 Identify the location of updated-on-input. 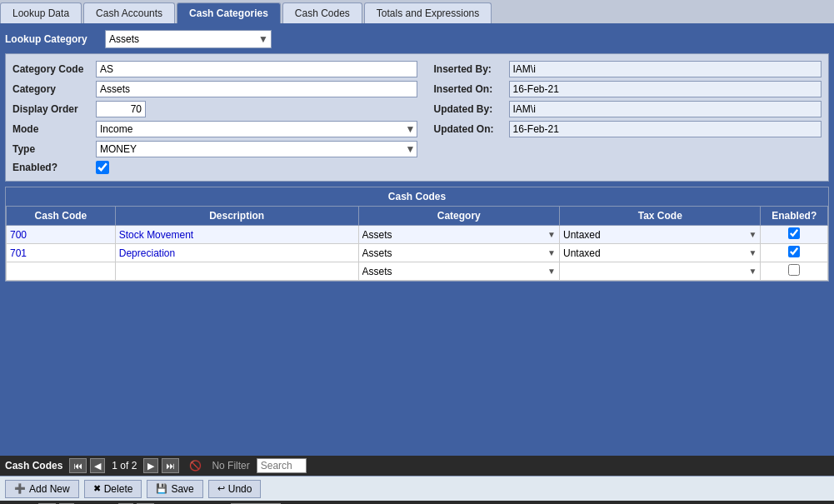
(666, 129).